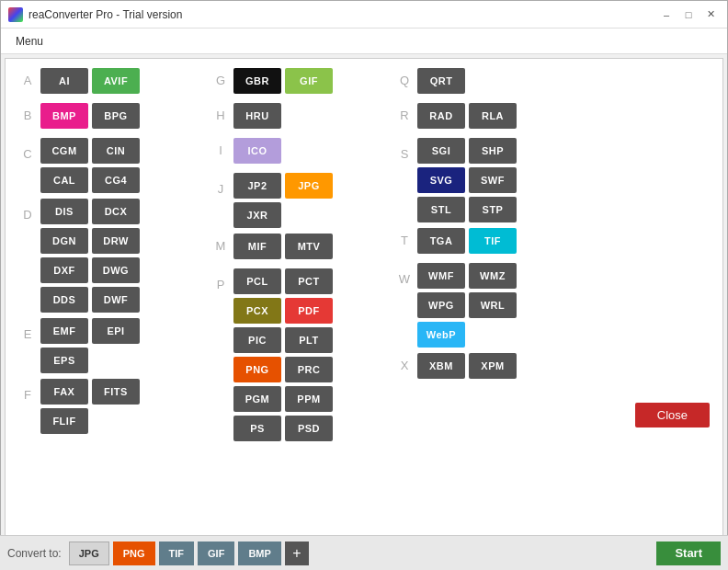 The image size is (728, 570). I want to click on letter-row-g: G GBR GIF, so click(303, 83).